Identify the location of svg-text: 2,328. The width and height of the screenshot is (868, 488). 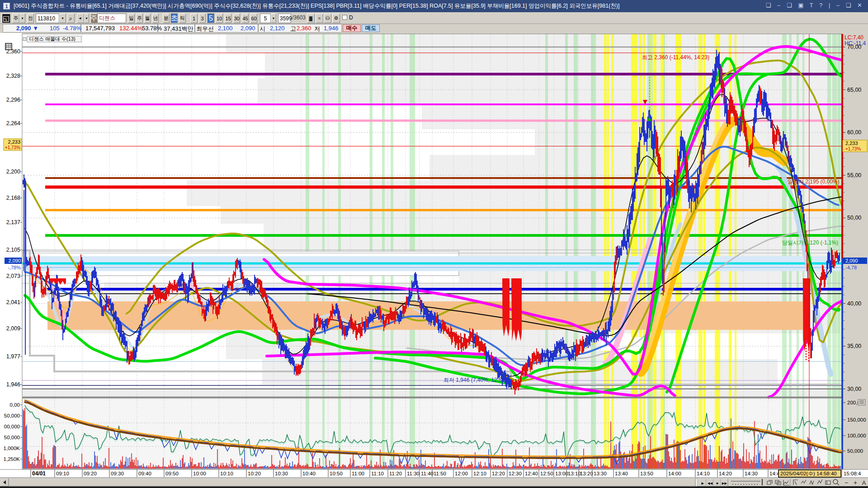
(14, 76).